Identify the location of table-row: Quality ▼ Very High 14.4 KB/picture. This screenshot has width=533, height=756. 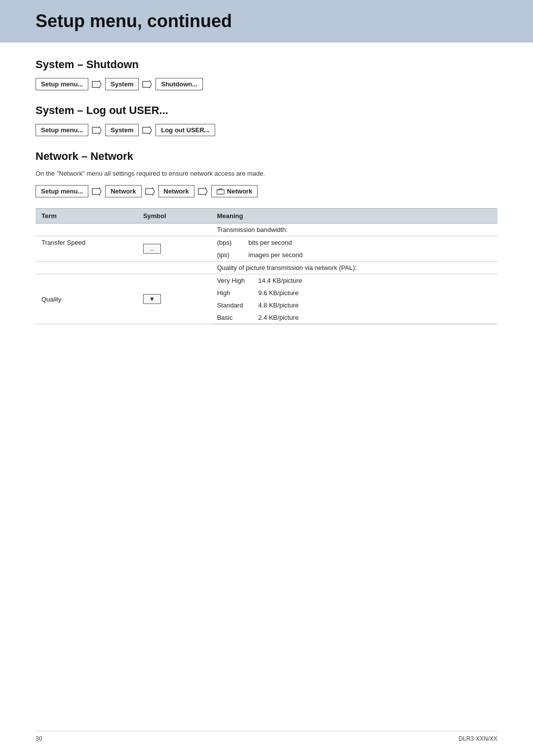
(266, 281).